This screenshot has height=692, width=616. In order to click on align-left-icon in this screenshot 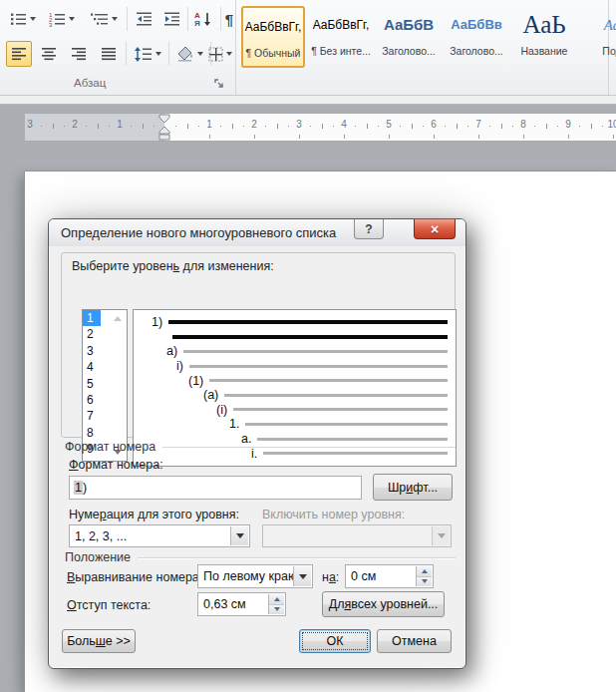, I will do `click(20, 54)`.